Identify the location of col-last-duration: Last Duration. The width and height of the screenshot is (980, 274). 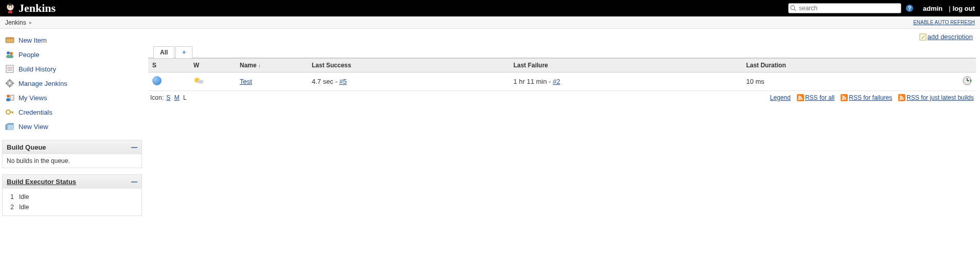
(844, 66).